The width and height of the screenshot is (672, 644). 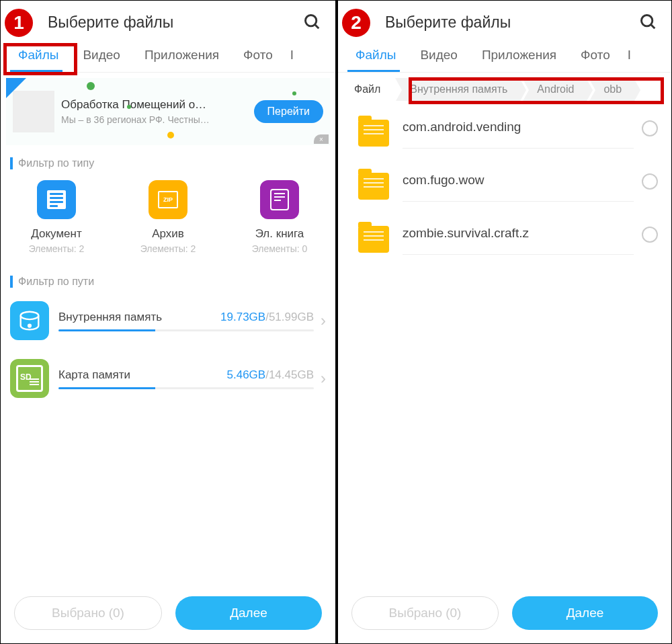 I want to click on type-label: Документ, so click(x=56, y=234).